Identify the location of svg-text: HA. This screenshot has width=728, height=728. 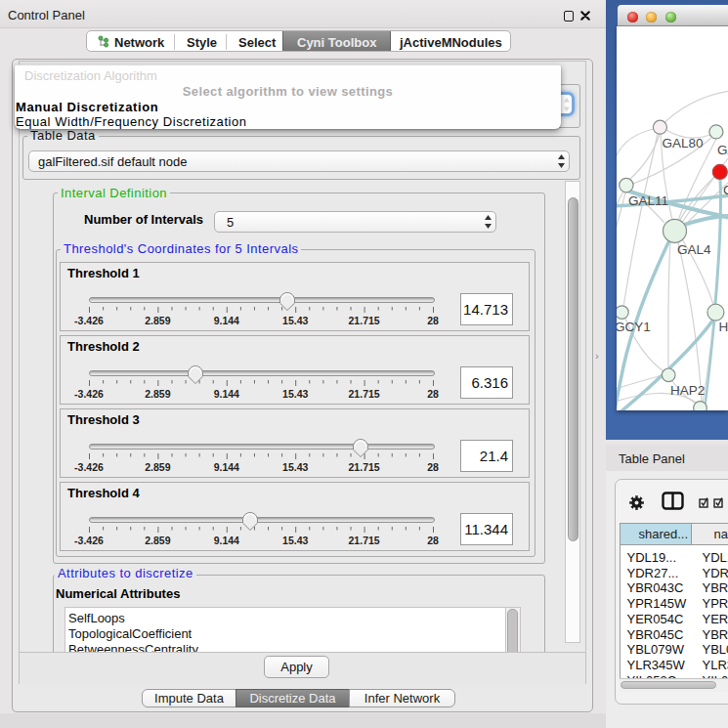
(723, 326).